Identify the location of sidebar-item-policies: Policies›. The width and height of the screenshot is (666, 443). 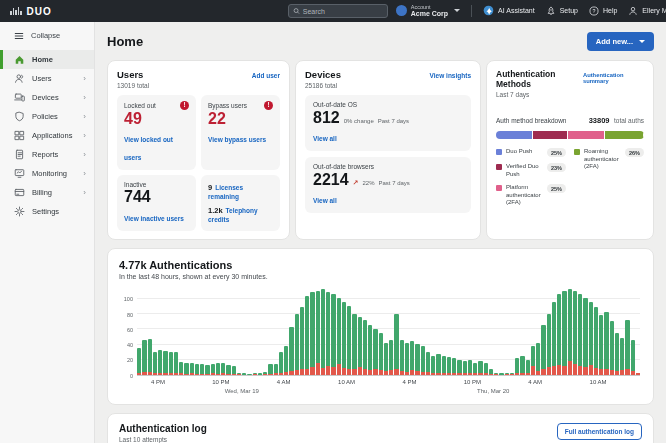
(47, 116).